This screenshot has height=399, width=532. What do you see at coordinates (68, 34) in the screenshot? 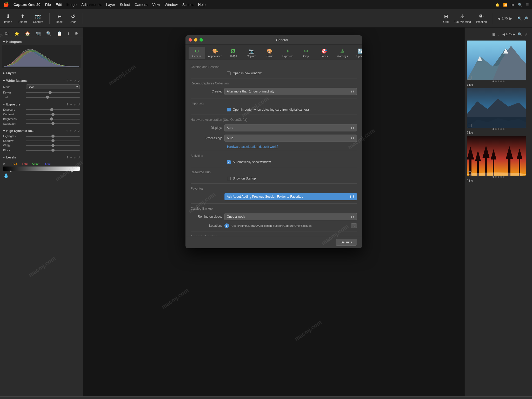
I see `left-tool-info: ℹ` at bounding box center [68, 34].